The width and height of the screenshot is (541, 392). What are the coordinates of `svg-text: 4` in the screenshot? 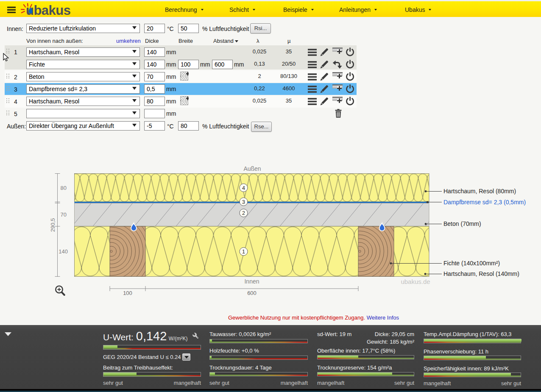 It's located at (243, 188).